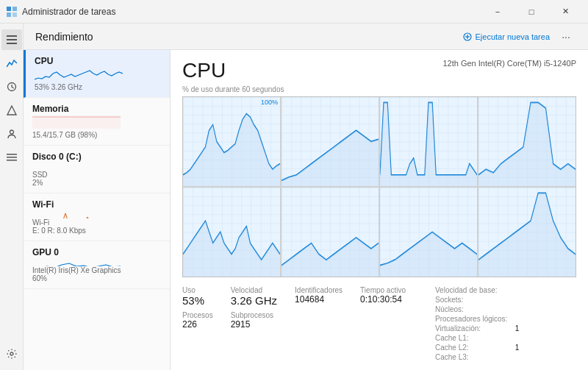 The image size is (588, 370). I want to click on history-icon, so click(12, 87).